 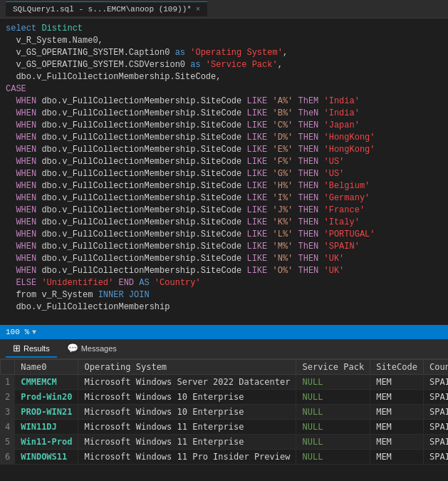 I want to click on results-tab-label: Results, so click(x=37, y=348).